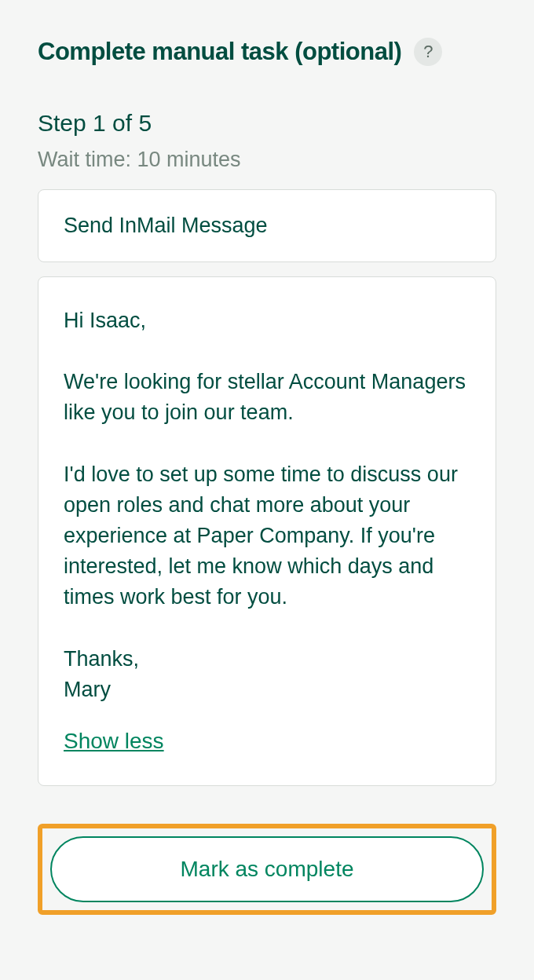 This screenshot has height=980, width=534. I want to click on highlight-box: Mark as complete, so click(267, 869).